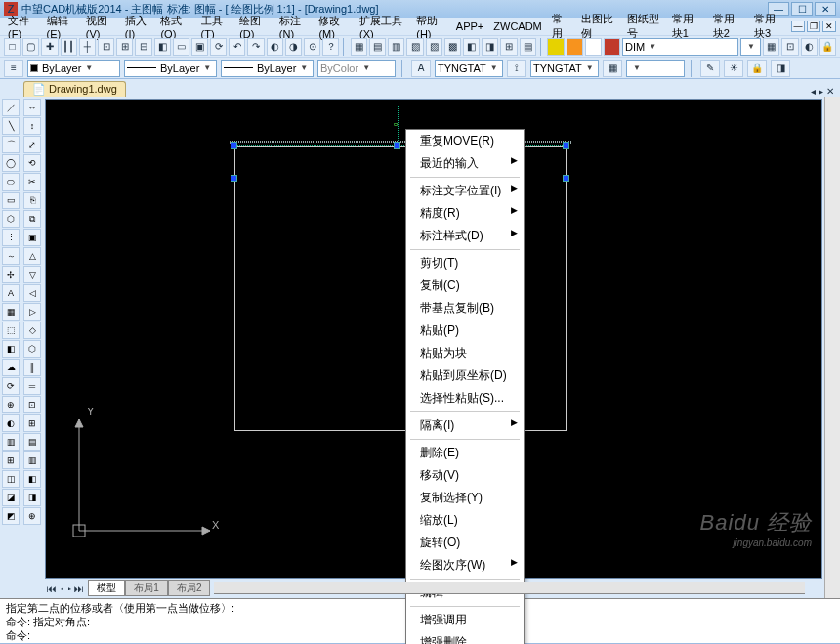 The width and height of the screenshot is (840, 644). I want to click on context-menu-item: 标注文字位置(I)▶, so click(465, 192).